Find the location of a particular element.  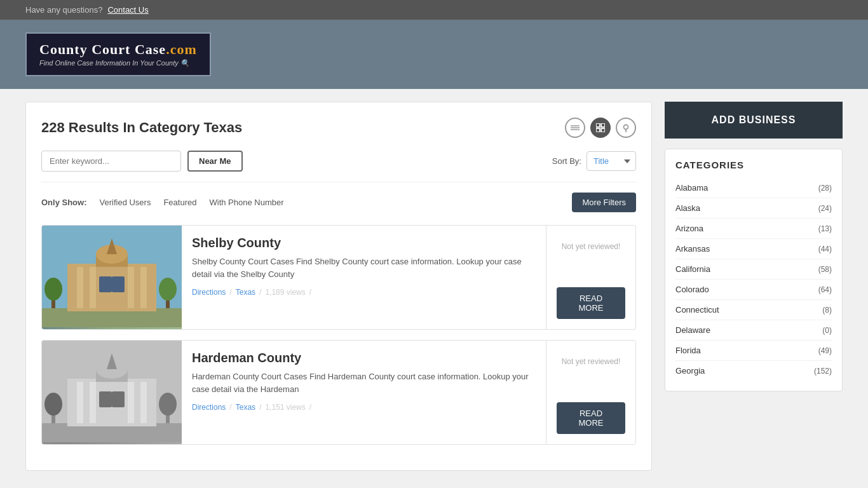

top-bar: Have any questions? Contact Us is located at coordinates (434, 10).